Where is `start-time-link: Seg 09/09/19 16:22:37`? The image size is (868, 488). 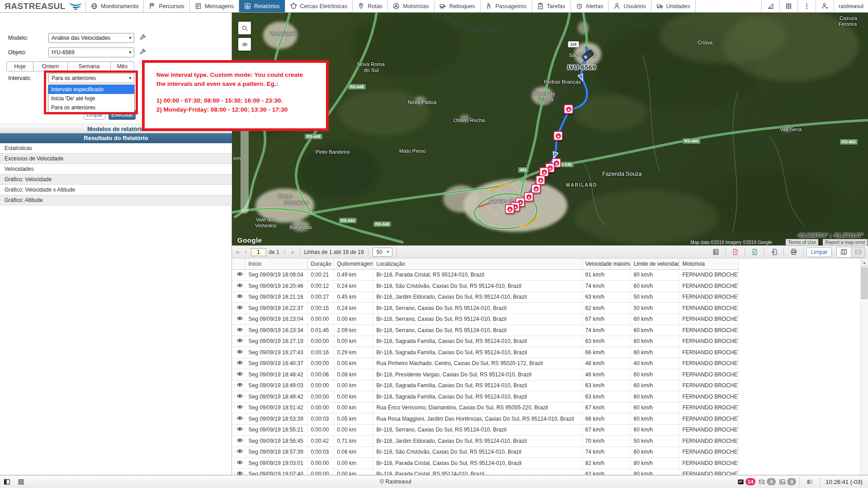 start-time-link: Seg 09/09/19 16:22:37 is located at coordinates (276, 308).